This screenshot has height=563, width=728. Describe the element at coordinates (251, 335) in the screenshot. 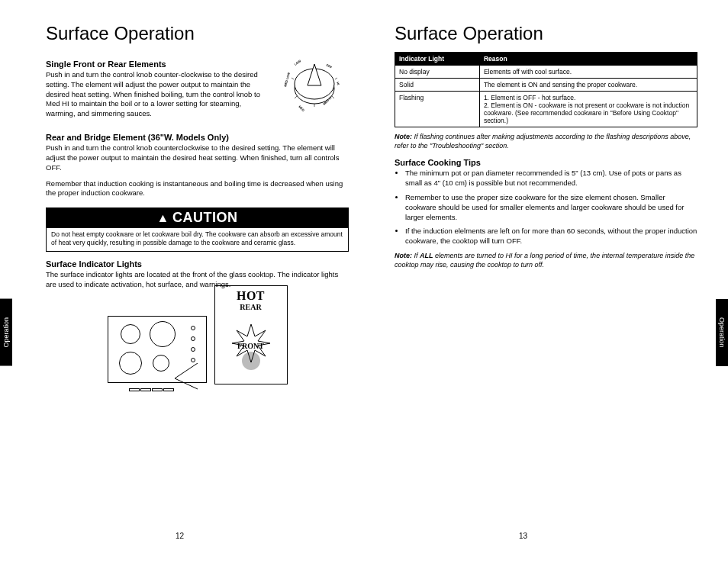

I see `indicator-callout: HOT REAR FRONT` at that location.